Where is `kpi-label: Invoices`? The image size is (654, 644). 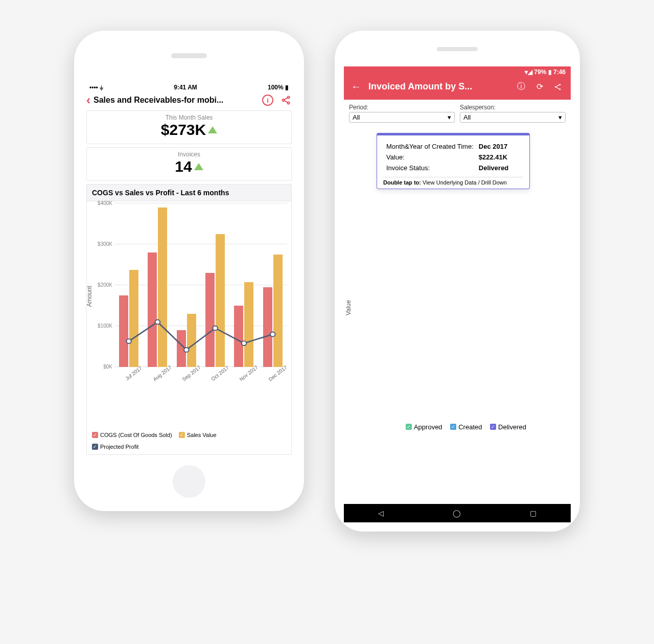 kpi-label: Invoices is located at coordinates (189, 154).